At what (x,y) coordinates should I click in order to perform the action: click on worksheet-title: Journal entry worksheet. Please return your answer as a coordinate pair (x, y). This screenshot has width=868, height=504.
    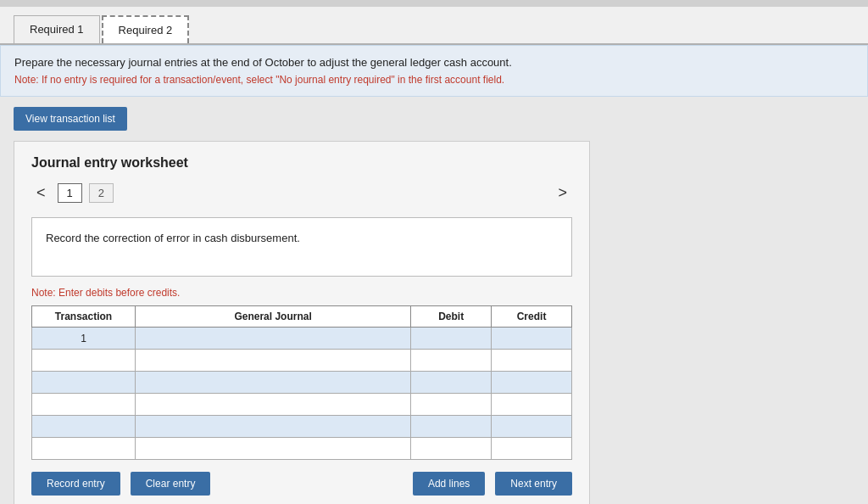
    Looking at the image, I should click on (302, 163).